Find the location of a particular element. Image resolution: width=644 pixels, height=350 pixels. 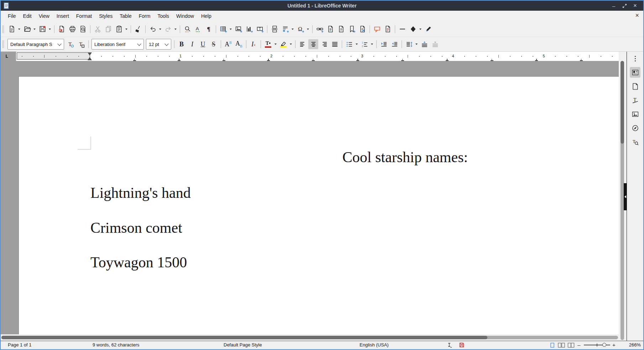

zoom-in-icon: + is located at coordinates (614, 345).